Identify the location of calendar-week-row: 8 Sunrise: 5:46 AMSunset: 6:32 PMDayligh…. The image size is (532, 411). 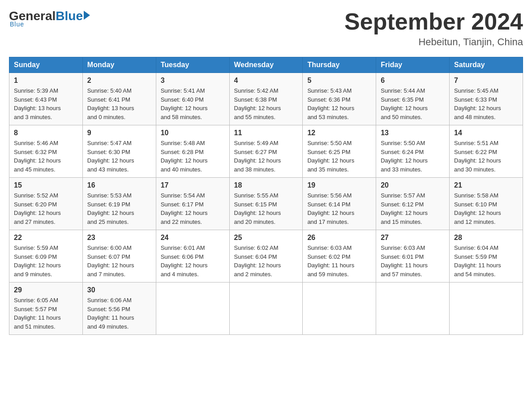
(266, 151).